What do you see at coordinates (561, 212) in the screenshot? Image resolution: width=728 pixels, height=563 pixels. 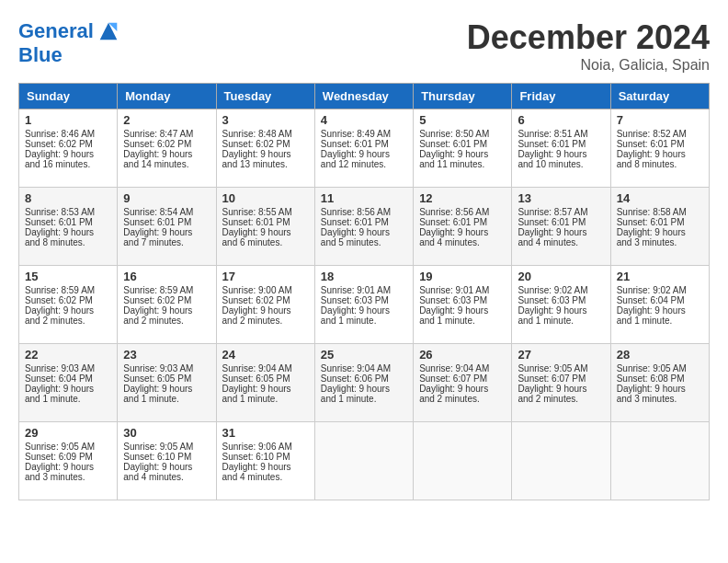 I see `day-info: Sunrise: 8:57 AM` at bounding box center [561, 212].